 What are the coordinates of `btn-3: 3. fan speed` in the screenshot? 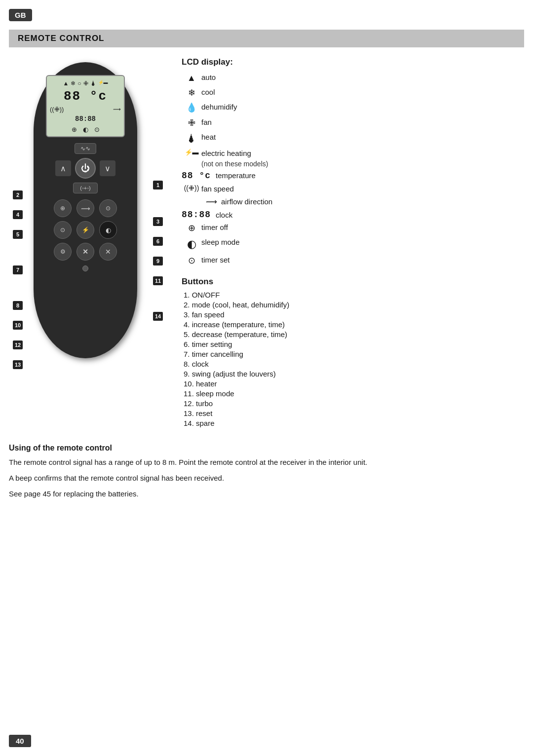 It's located at (353, 315).